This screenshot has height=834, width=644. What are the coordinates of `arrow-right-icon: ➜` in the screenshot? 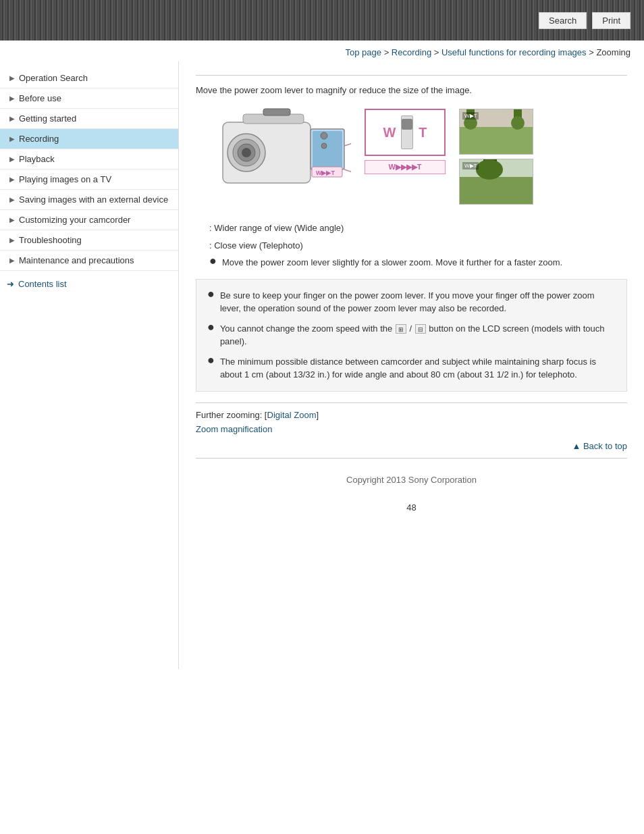 It's located at (11, 284).